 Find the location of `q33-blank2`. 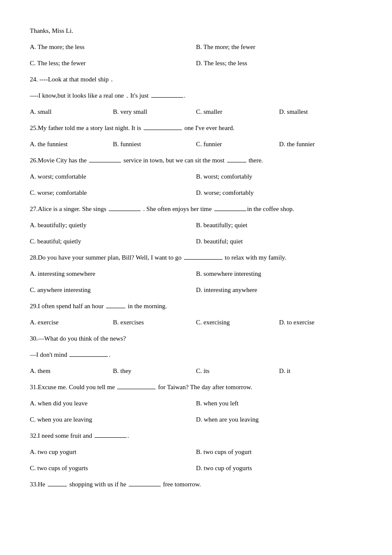

q33-blank2 is located at coordinates (145, 486).